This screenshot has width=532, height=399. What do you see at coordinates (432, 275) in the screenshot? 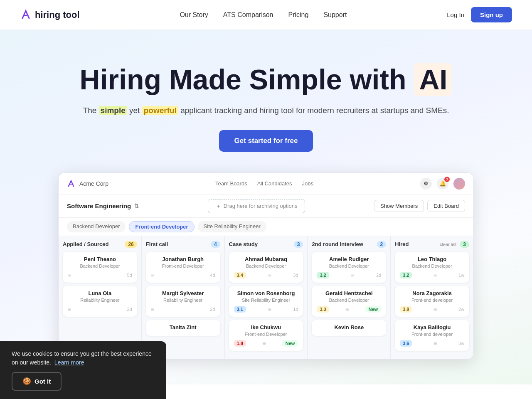
I see `card-footer: 3.2 ≡ 1w` at bounding box center [432, 275].